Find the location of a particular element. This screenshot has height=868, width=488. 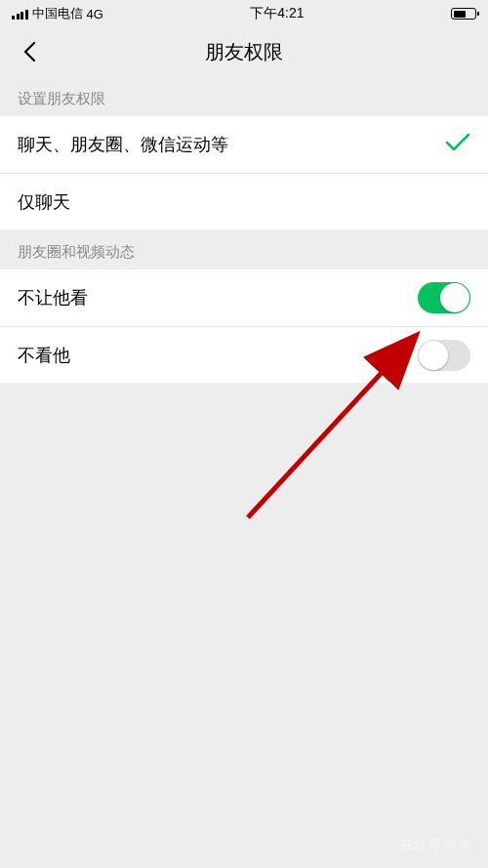

back-button is located at coordinates (29, 52).